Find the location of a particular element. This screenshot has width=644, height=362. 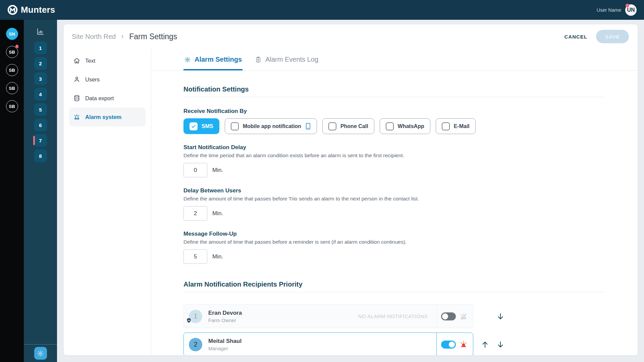

field-description: Define the time period that an alarm con… is located at coordinates (394, 156).